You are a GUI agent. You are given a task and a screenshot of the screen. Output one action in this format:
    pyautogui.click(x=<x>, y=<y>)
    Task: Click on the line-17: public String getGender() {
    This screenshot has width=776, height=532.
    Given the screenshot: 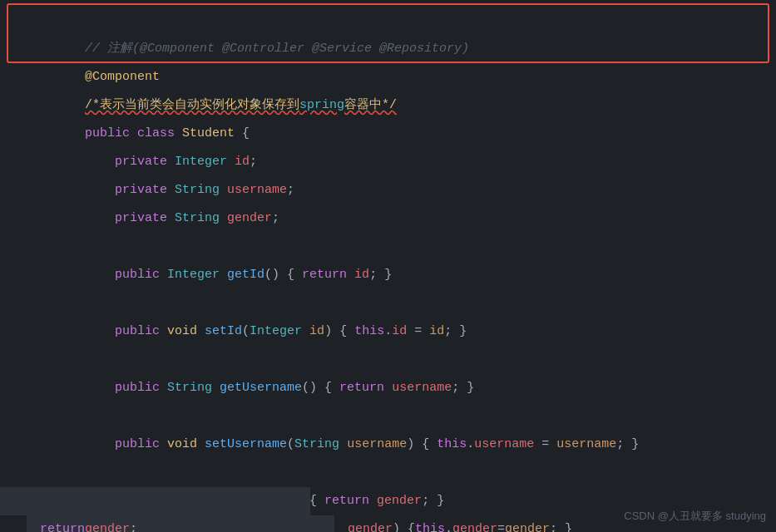 What is the action you would take?
    pyautogui.click(x=155, y=501)
    